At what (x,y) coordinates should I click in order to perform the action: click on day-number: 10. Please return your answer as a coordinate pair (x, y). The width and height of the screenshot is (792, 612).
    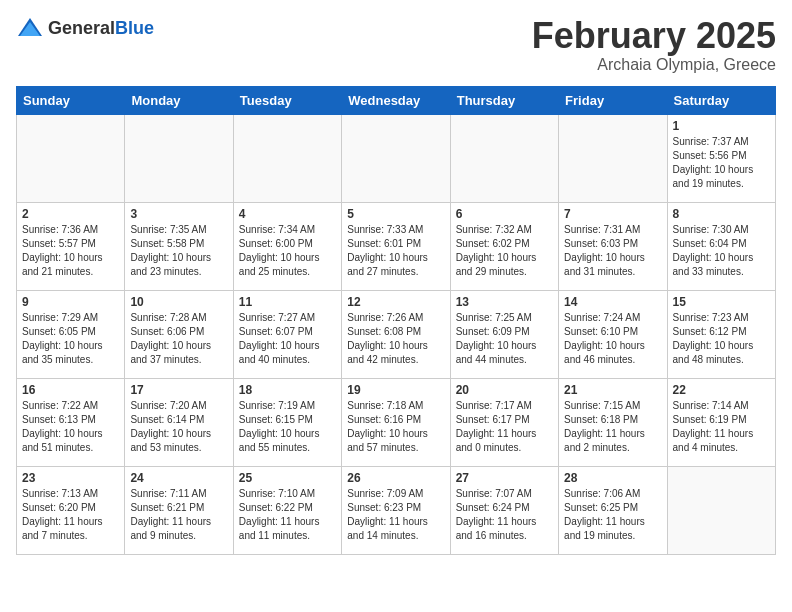
    Looking at the image, I should click on (178, 302).